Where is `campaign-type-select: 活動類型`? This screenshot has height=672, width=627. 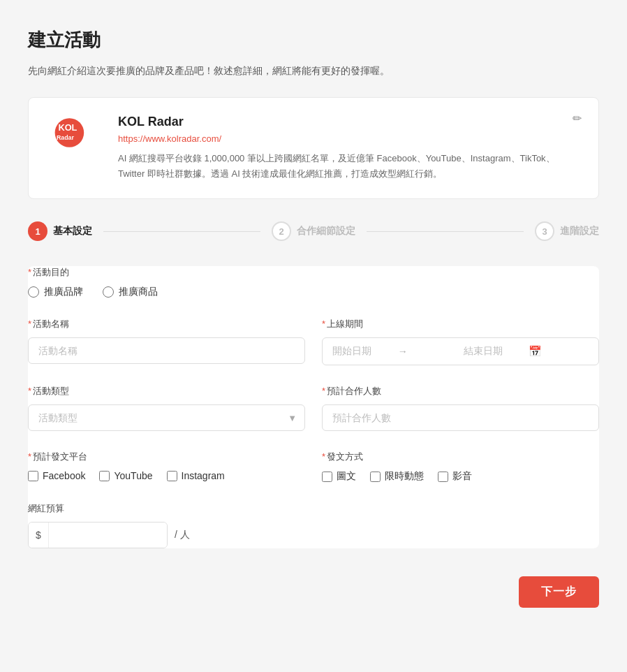
campaign-type-select: 活動類型 is located at coordinates (166, 418).